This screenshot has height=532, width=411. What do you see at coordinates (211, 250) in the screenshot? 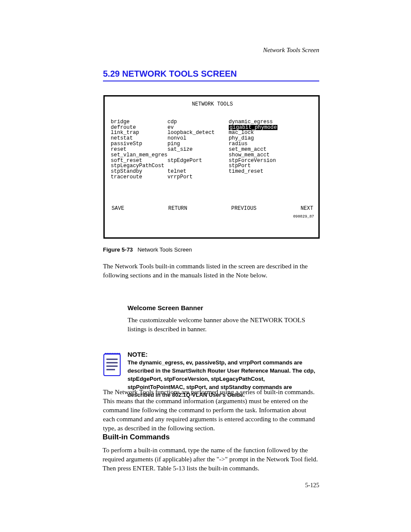
I see `figure-caption: Figure 5-73 Network Tools Screen` at bounding box center [211, 250].